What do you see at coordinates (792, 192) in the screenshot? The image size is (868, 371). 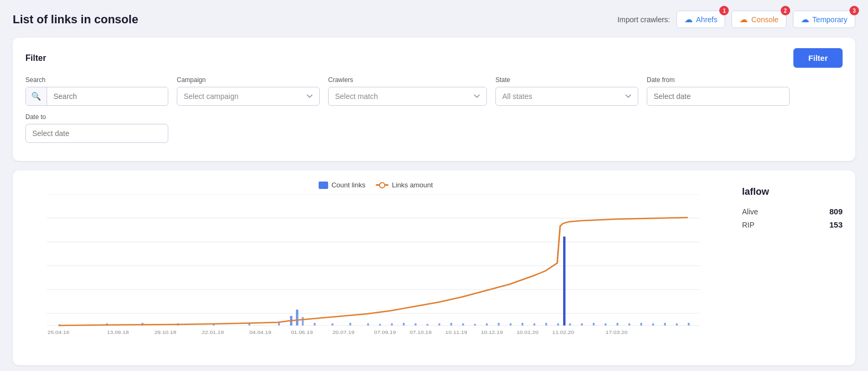 I see `chart-info-title: laflow` at bounding box center [792, 192].